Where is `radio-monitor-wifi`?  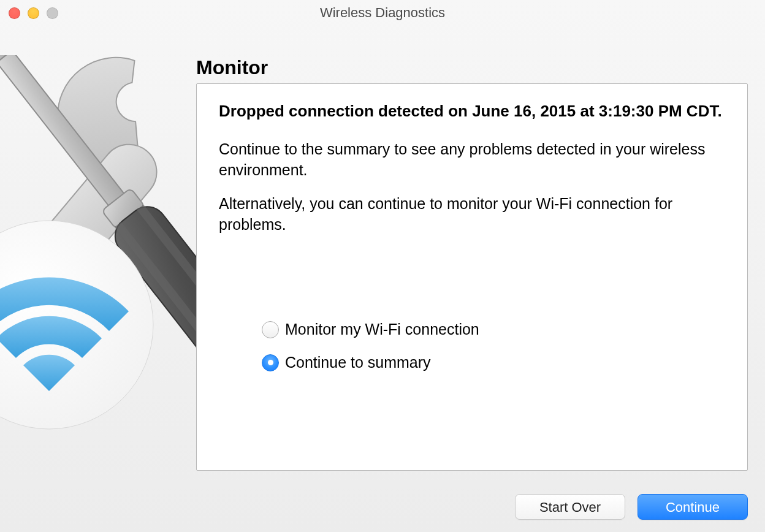 radio-monitor-wifi is located at coordinates (270, 330).